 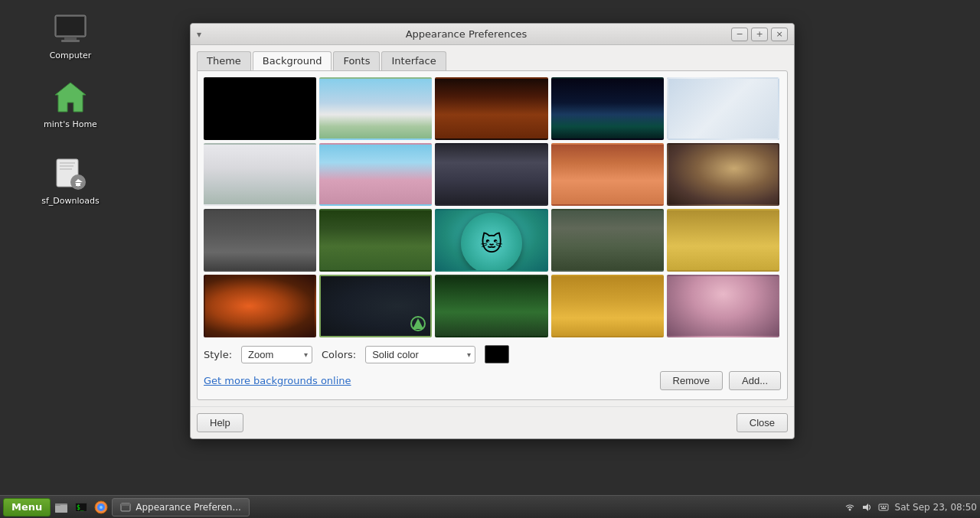 What do you see at coordinates (720, 381) in the screenshot?
I see `action-buttons: Remove Add...` at bounding box center [720, 381].